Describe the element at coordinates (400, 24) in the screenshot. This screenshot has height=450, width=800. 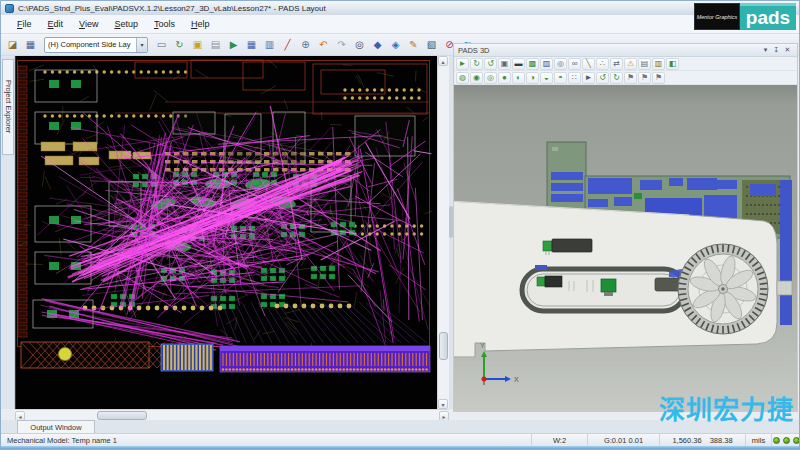
I see `menu-bar: FileEditViewSetupToolsHelp` at that location.